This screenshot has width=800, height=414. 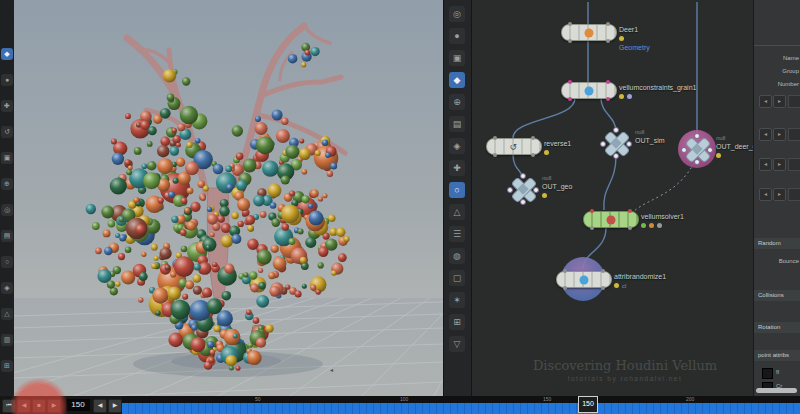 What do you see at coordinates (24, 406) in the screenshot?
I see `step-back-button: ◀` at bounding box center [24, 406].